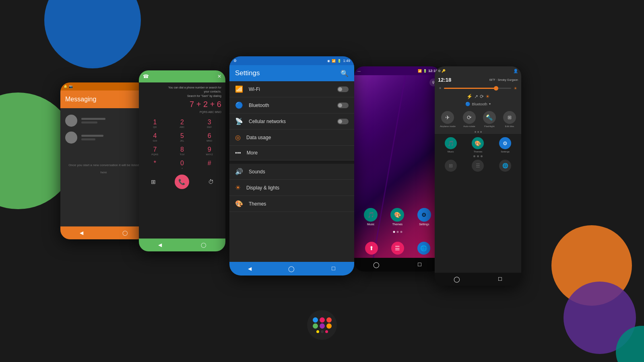 The height and width of the screenshot is (362, 644). Describe the element at coordinates (292, 188) in the screenshot. I see `settings-item-display: ☀ Display & lights` at that location.